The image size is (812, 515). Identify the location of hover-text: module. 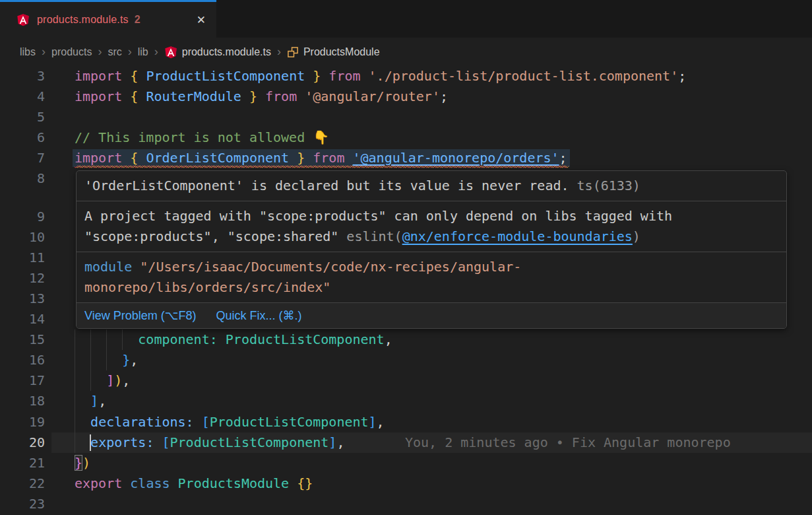
(108, 267).